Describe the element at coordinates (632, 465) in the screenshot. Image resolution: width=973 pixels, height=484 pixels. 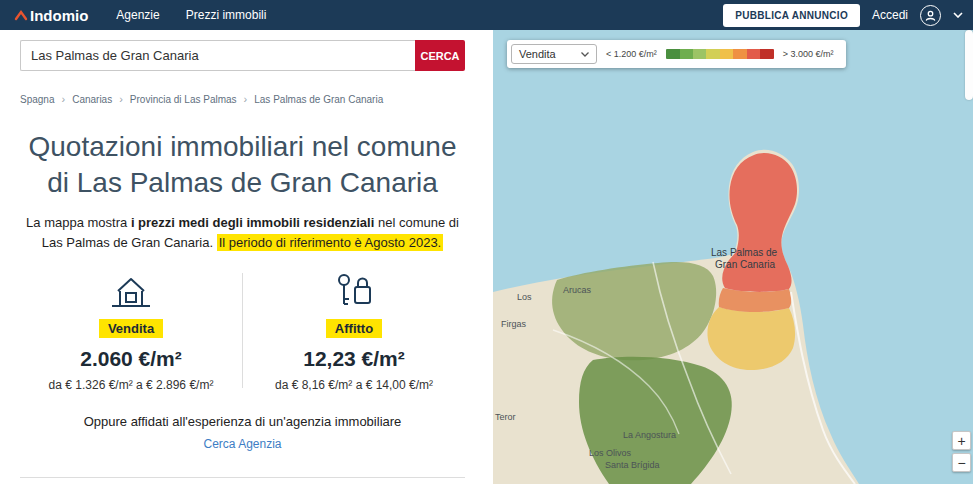
I see `map-label-santa-brigida: Santa Brígida` at that location.